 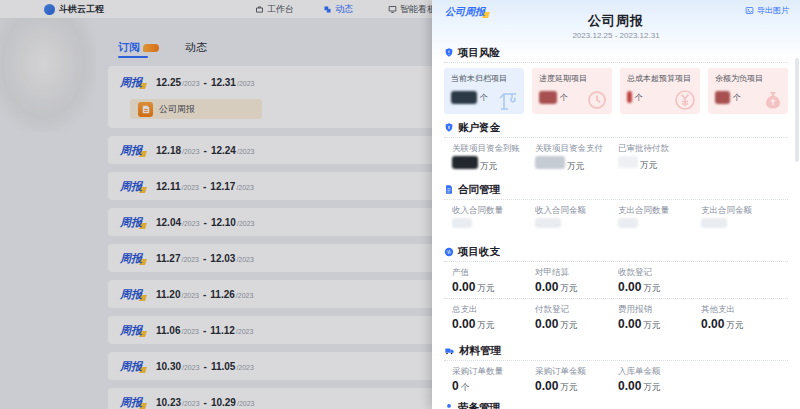 What do you see at coordinates (660, 91) in the screenshot?
I see `risk-card-over-budget: 总成本超预算项目 个` at bounding box center [660, 91].